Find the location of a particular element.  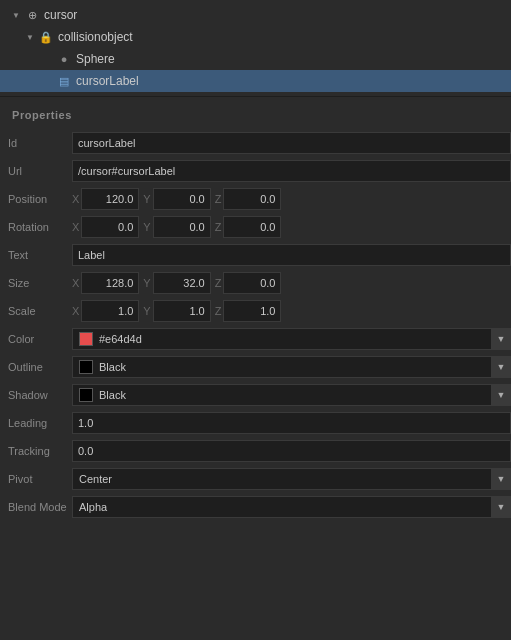

size-row: Size X Y Z is located at coordinates (256, 283).